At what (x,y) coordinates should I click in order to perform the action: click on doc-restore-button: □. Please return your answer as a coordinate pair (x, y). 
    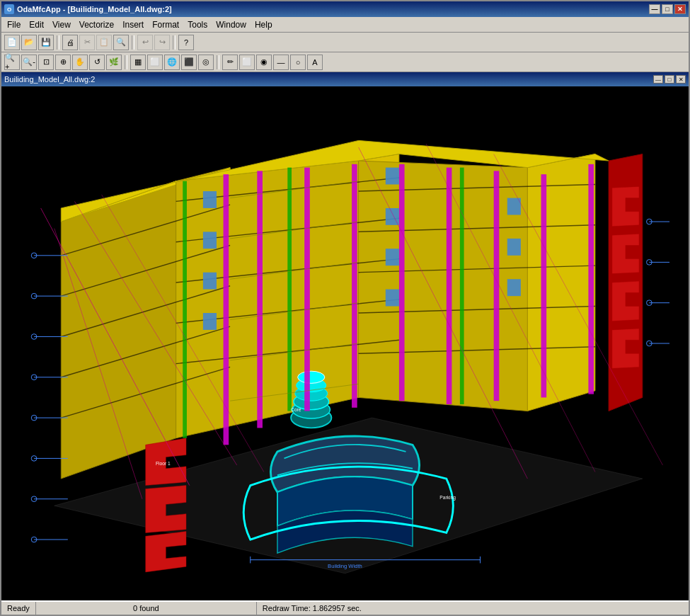
    Looking at the image, I should click on (669, 79).